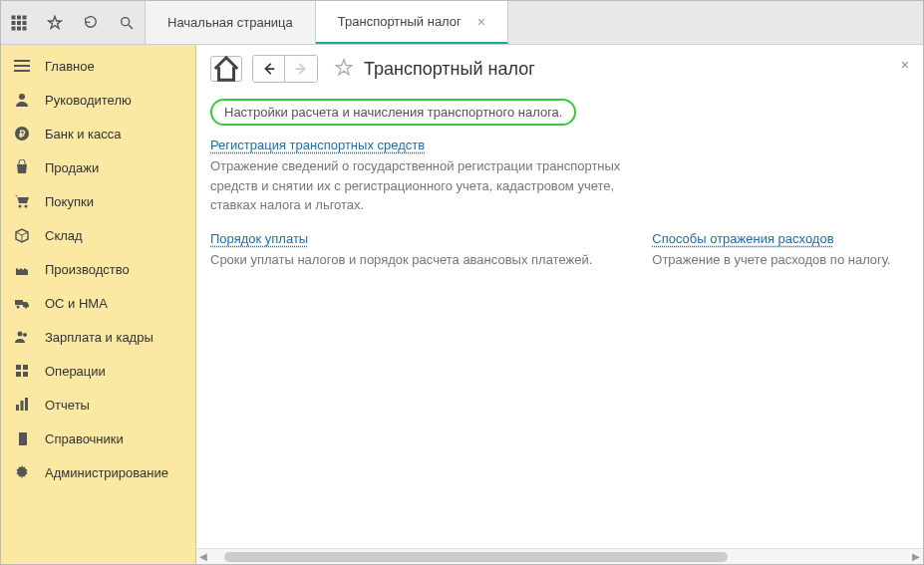 The width and height of the screenshot is (924, 565). I want to click on menu-icon, so click(22, 66).